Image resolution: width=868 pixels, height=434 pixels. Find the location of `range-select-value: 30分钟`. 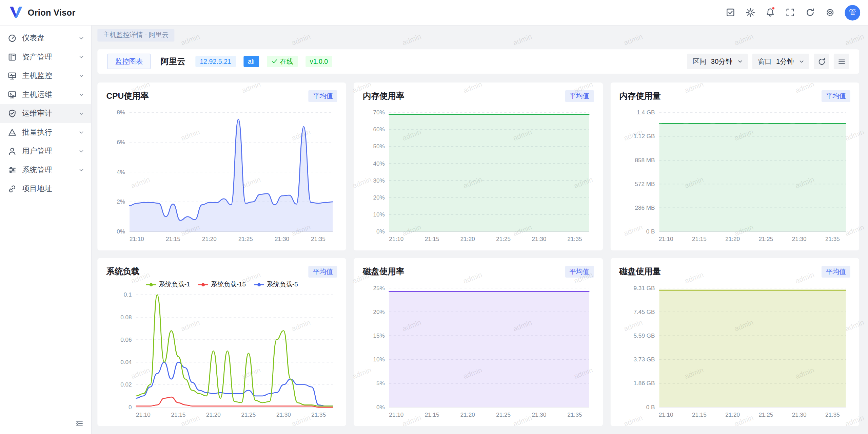

range-select-value: 30分钟 is located at coordinates (722, 61).